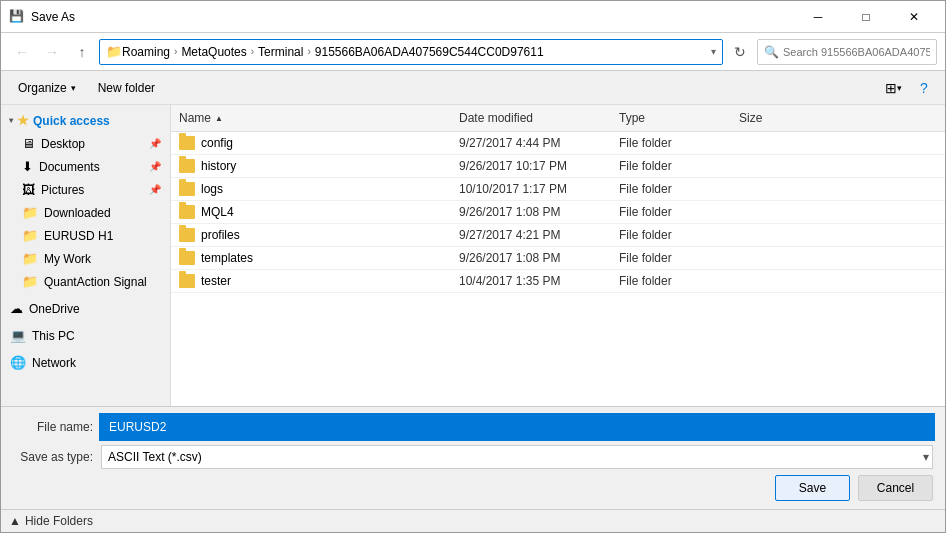 This screenshot has height=533, width=946. Describe the element at coordinates (473, 520) in the screenshot. I see `hide-folders-row: ▲ Hide Folders` at that location.